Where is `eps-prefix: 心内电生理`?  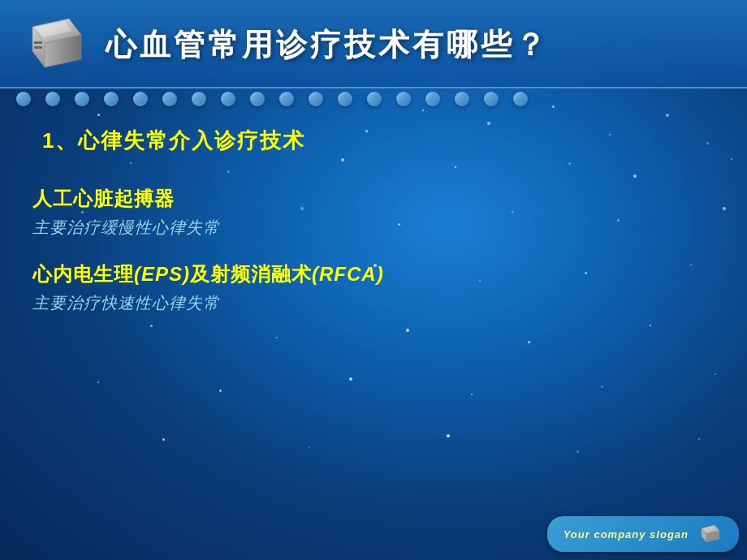
eps-prefix: 心内电生理 is located at coordinates (83, 274).